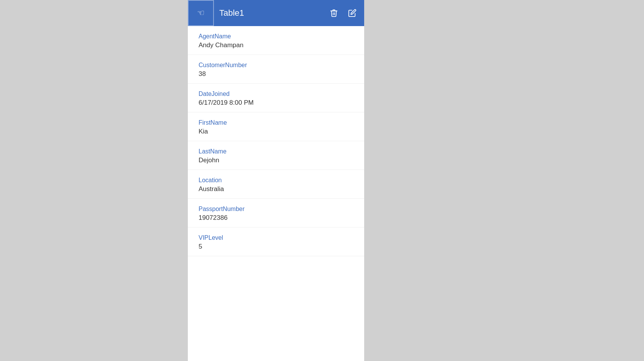 Image resolution: width=644 pixels, height=361 pixels. I want to click on field-value: Dejohn, so click(276, 160).